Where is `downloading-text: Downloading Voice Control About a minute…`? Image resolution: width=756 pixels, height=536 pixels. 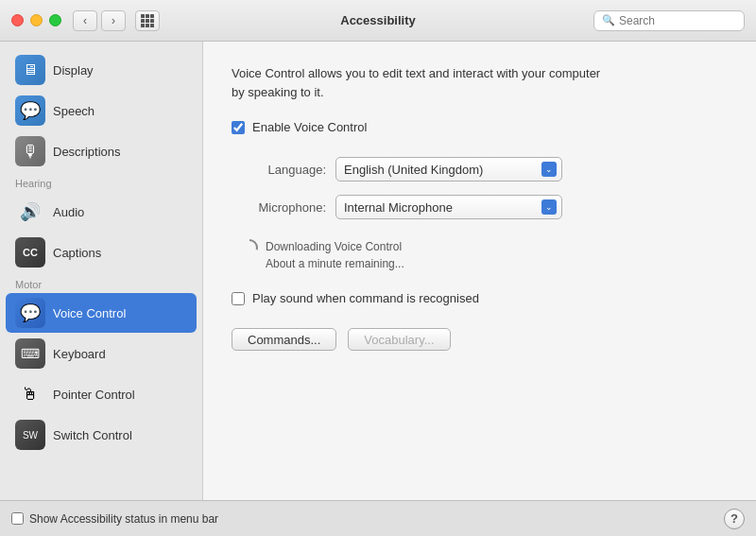 downloading-text: Downloading Voice Control About a minute… is located at coordinates (335, 255).